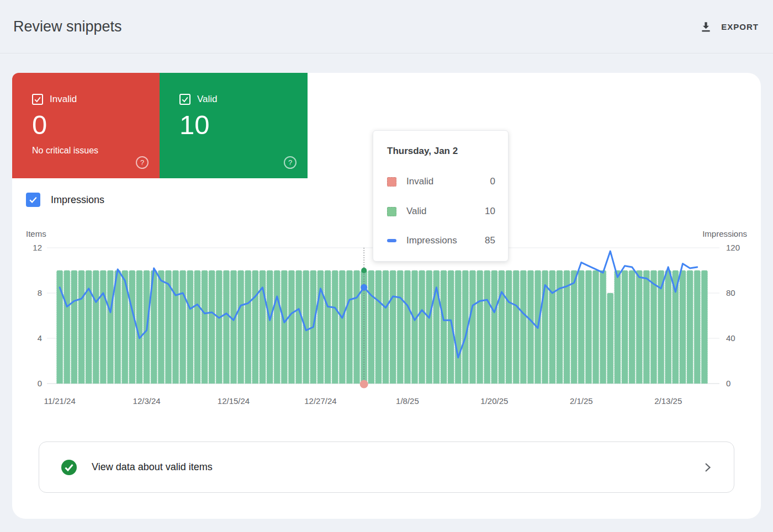 The image size is (773, 532). I want to click on valid-help-icon: ?, so click(290, 162).